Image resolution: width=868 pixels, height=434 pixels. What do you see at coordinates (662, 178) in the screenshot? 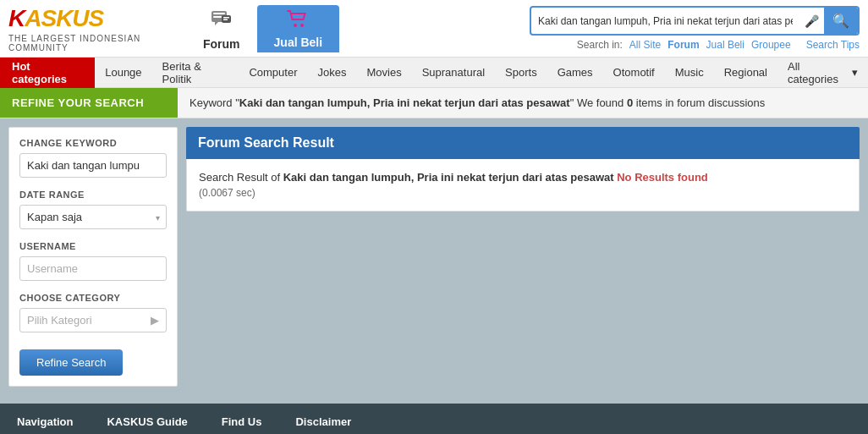
I see `no-results-text: No Results found` at bounding box center [662, 178].